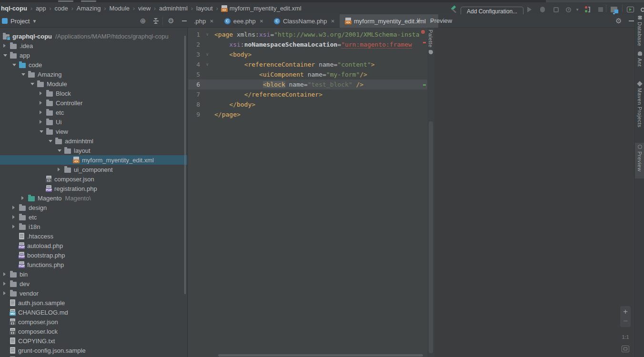 This screenshot has height=357, width=644. What do you see at coordinates (641, 10) in the screenshot?
I see `search-icon` at bounding box center [641, 10].